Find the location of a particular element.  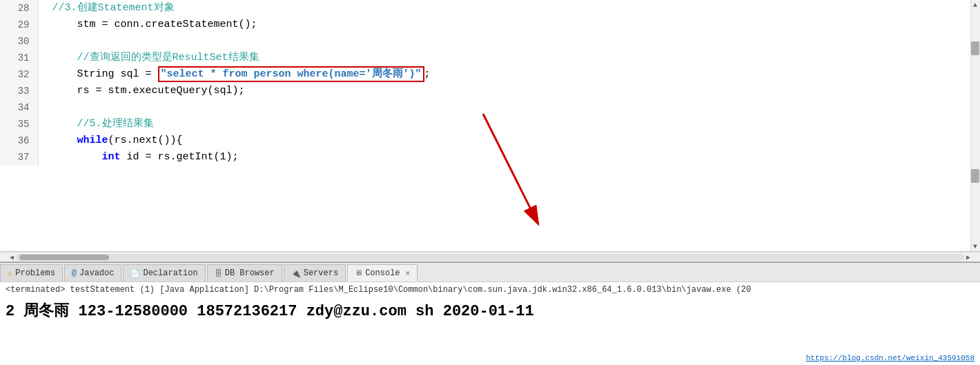

table-row: 28 //3.创建Statement对象 is located at coordinates (490, 8).